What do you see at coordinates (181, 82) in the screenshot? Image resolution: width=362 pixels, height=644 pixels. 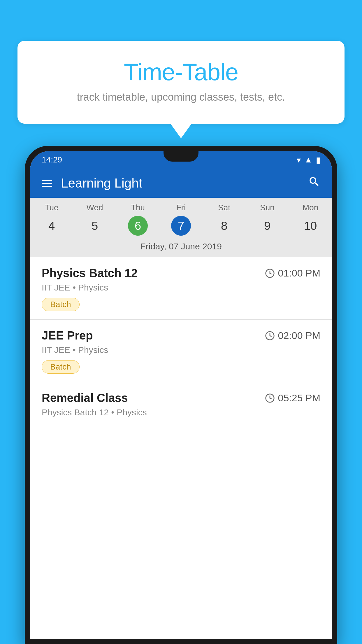 I see `speech-bubble-area: Time-Table track timetable, upcoming cla…` at bounding box center [181, 82].